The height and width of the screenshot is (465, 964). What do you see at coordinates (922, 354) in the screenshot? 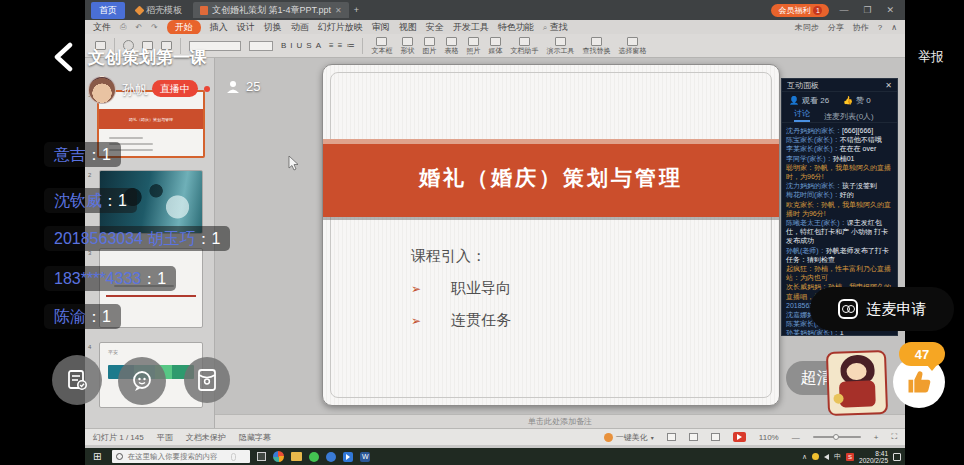
I see `like-count-badge: 47` at bounding box center [922, 354].